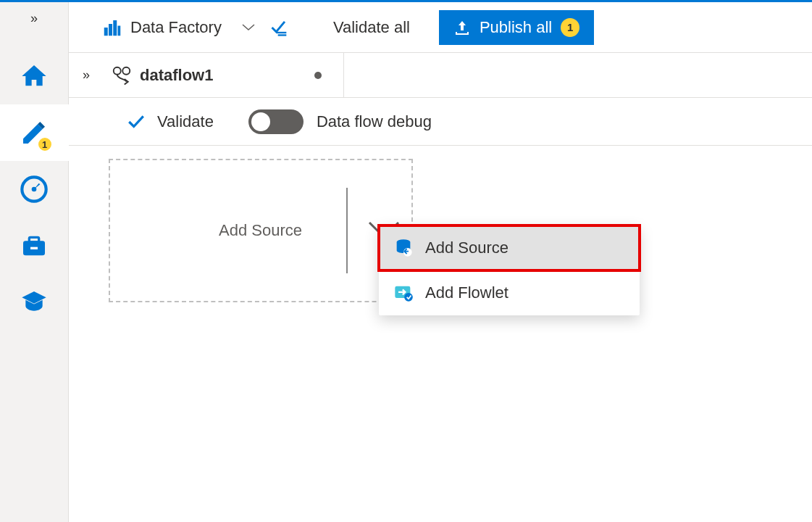 Image resolution: width=812 pixels, height=522 pixels. I want to click on flowlet-icon, so click(403, 293).